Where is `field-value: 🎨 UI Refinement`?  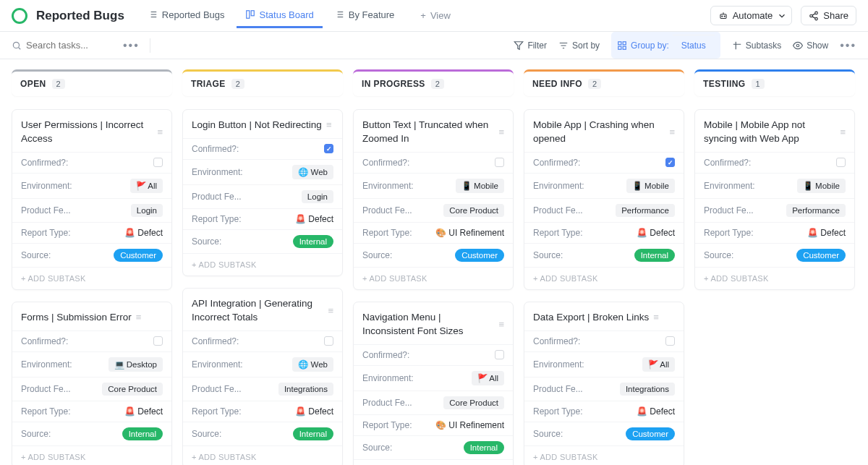
field-value: 🎨 UI Refinement is located at coordinates (470, 233).